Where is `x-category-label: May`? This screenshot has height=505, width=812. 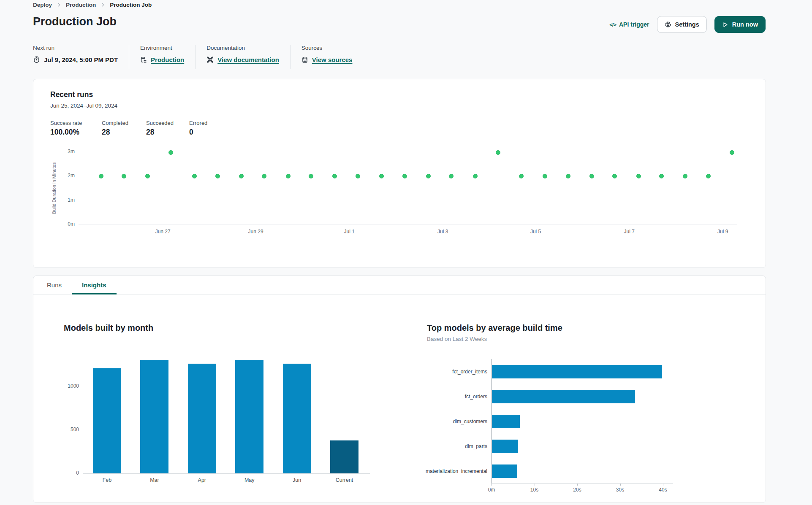
x-category-label: May is located at coordinates (250, 480).